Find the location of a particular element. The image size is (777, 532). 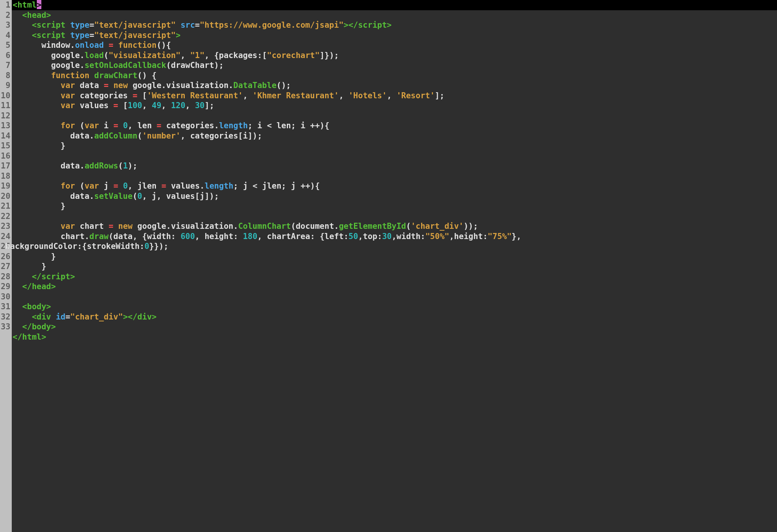

line-number: 15 is located at coordinates (5, 146).